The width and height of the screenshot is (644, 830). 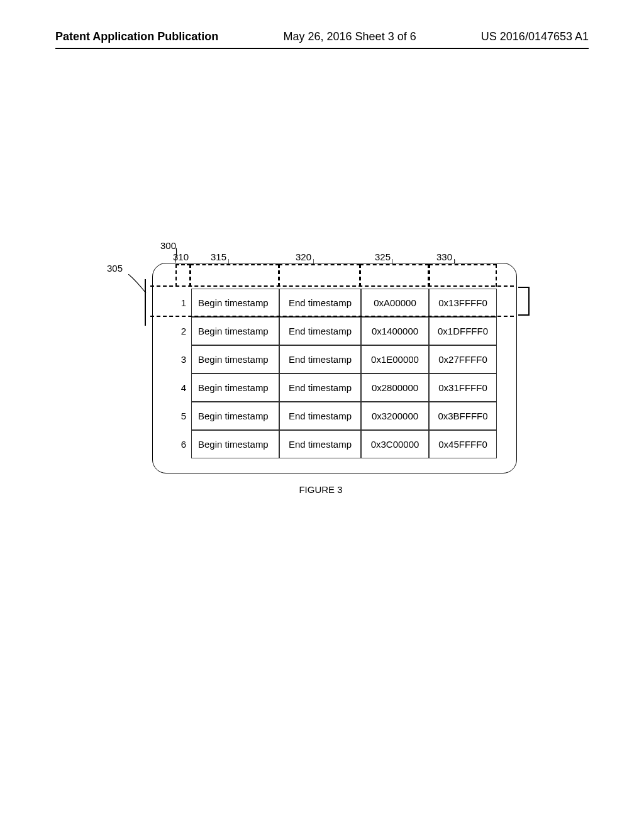 I want to click on table-row: 1 Begin timestamp End timestamp 0xA00000…, so click(x=337, y=303).